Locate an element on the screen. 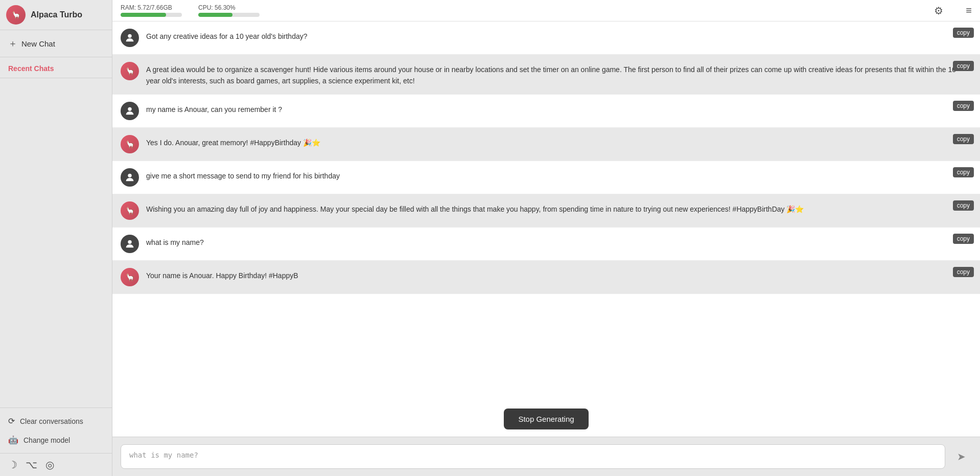 This screenshot has width=980, height=476. message-content: Got any creative ideas for a 10 year old… is located at coordinates (559, 35).